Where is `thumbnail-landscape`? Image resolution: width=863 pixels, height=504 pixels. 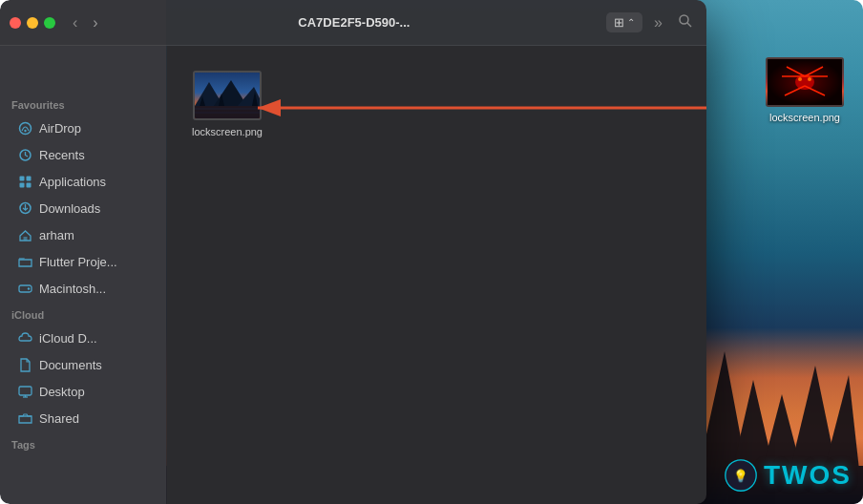 thumbnail-landscape is located at coordinates (228, 96).